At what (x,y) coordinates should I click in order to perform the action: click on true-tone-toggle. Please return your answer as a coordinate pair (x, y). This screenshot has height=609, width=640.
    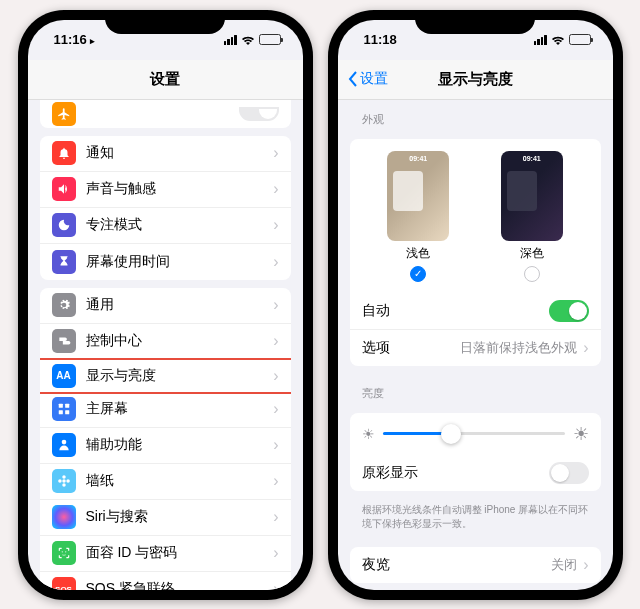
    Looking at the image, I should click on (569, 473).